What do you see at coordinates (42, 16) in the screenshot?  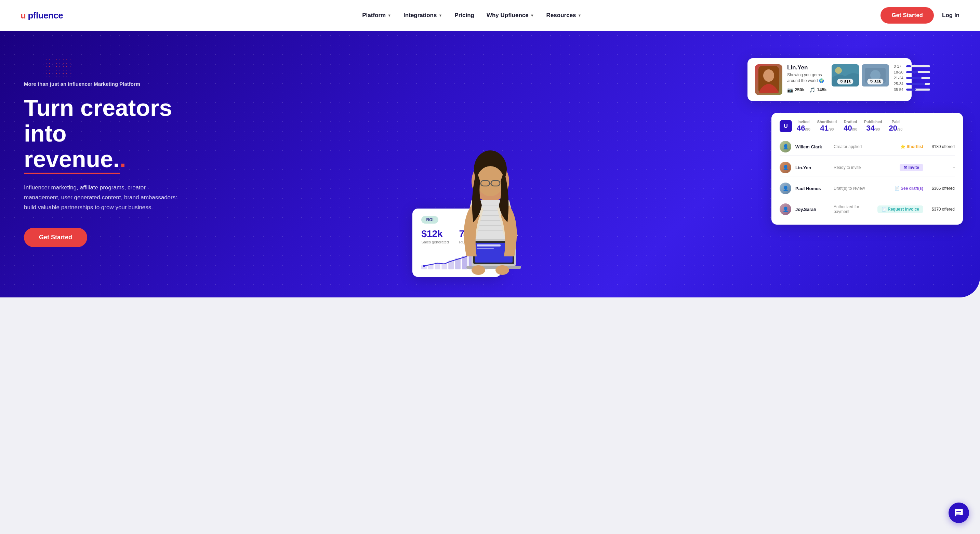 I see `logo: upfluence` at bounding box center [42, 16].